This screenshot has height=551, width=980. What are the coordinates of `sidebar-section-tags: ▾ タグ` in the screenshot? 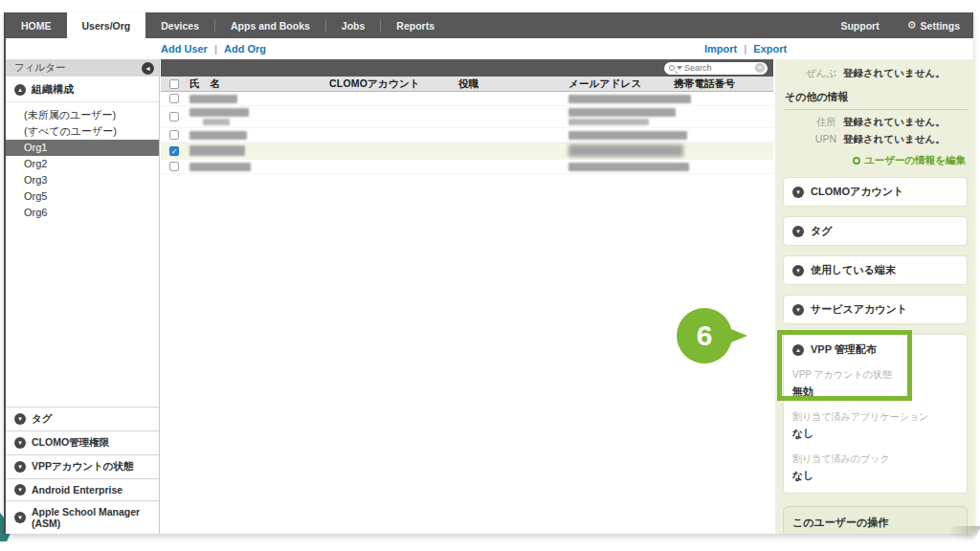 It's located at (82, 419).